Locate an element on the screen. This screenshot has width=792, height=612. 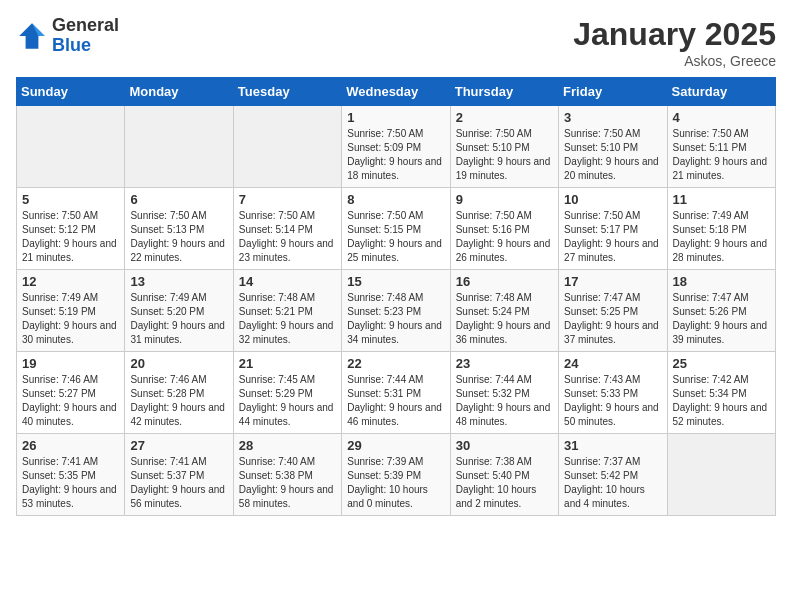
day-info: Sunrise: 7:50 AM Sunset: 5:10 PM Dayligh… is located at coordinates (504, 155).